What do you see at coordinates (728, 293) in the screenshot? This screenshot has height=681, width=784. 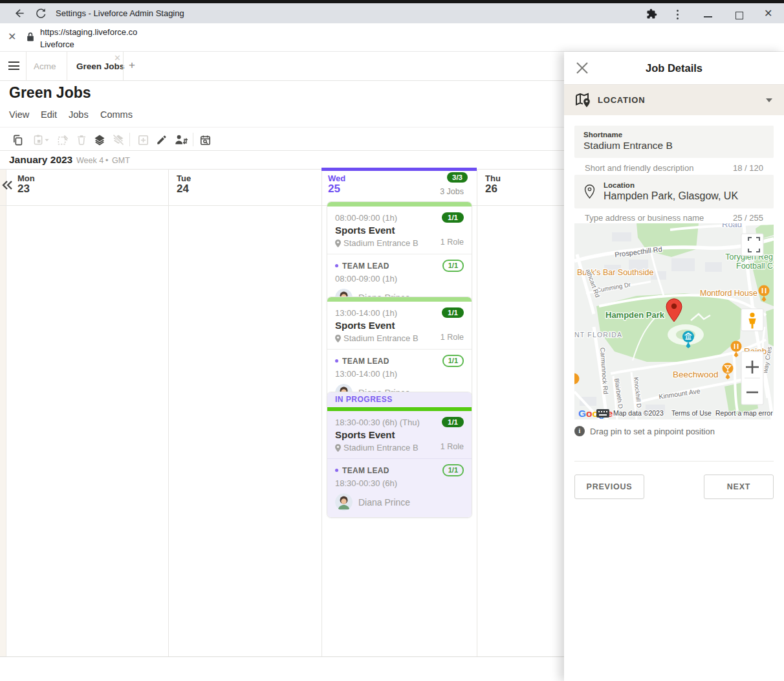 I see `map-label-montford: Montford House` at bounding box center [728, 293].